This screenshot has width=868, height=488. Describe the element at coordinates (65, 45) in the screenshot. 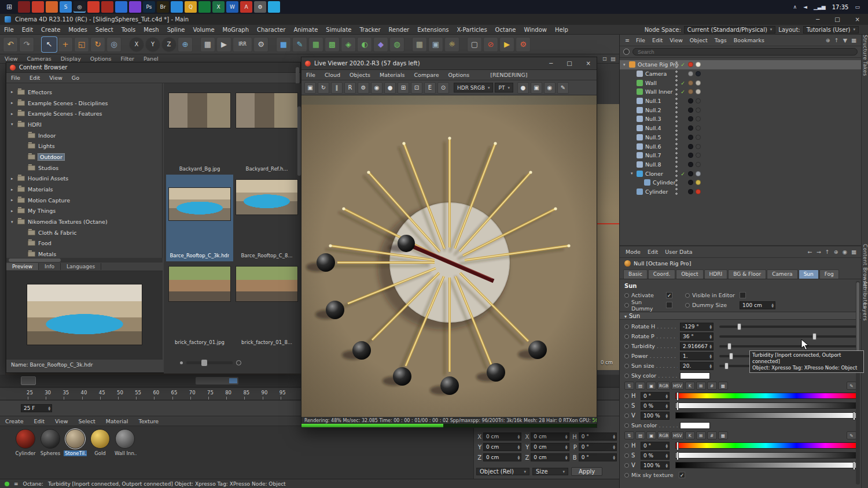

I see `move-tool-icon: +` at that location.